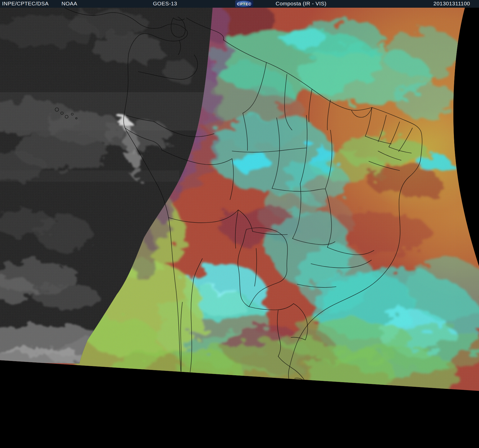 Image resolution: width=479 pixels, height=448 pixels. I want to click on satellite-label: GOES-13, so click(165, 4).